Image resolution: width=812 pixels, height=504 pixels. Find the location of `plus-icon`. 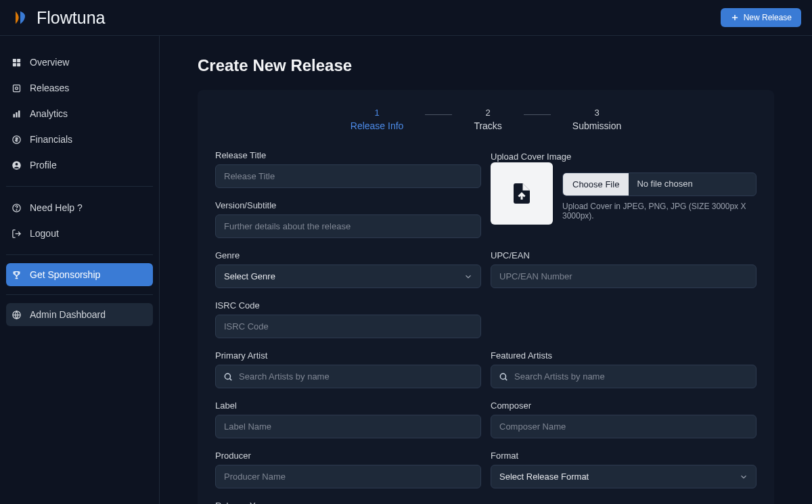

plus-icon is located at coordinates (735, 18).